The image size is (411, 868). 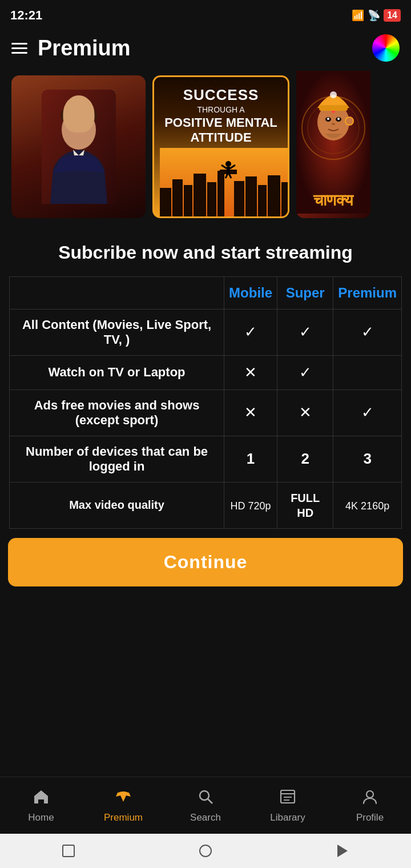 What do you see at coordinates (206, 332) in the screenshot?
I see `table-row: All Content (Movies, Live Sport, TV, ) ✓…` at bounding box center [206, 332].